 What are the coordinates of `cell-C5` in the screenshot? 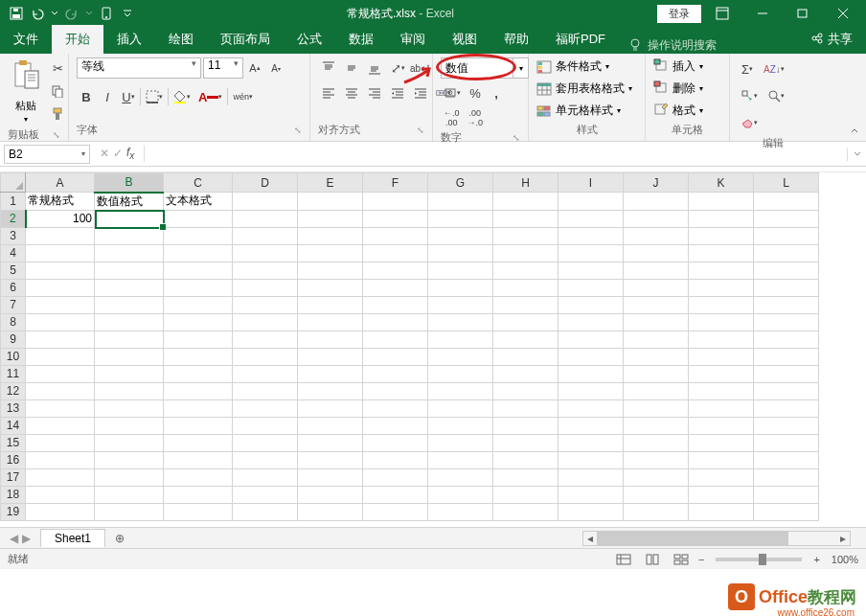 It's located at (198, 270).